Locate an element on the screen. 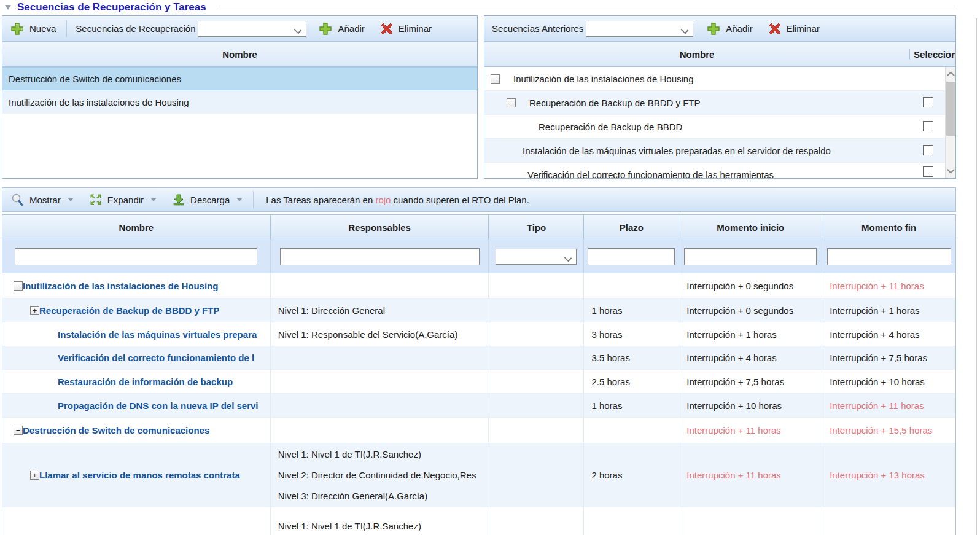 Image resolution: width=980 pixels, height=535 pixels. filter-momento-fin-input is located at coordinates (889, 257).